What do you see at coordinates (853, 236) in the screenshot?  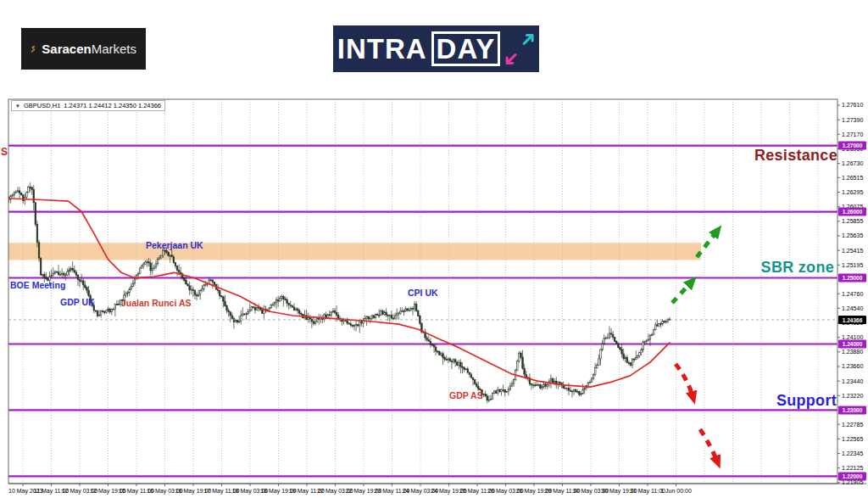 I see `svg-text: 1.25635` at bounding box center [853, 236].